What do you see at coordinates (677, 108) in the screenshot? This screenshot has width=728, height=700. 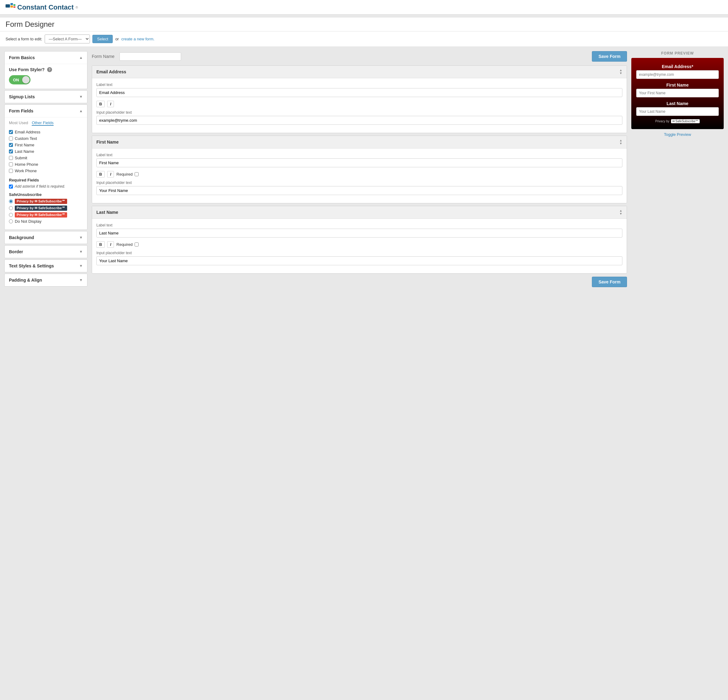 I see `preview-last-name-group: Last Name` at bounding box center [677, 108].